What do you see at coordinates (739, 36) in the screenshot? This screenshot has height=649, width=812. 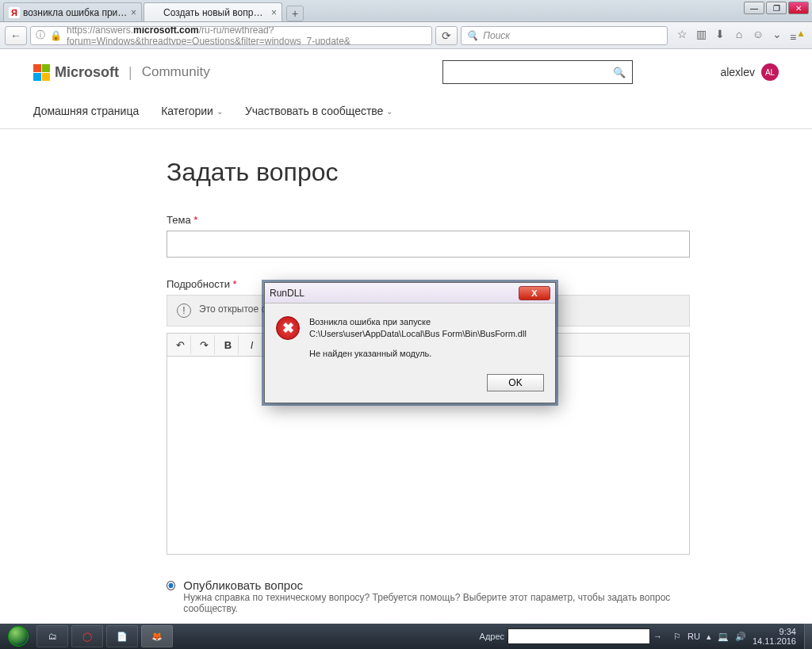 I see `toolbar-icons: ☆ ▥ ⬇ ⌂ ☺ ⌄ ≡▲` at bounding box center [739, 36].